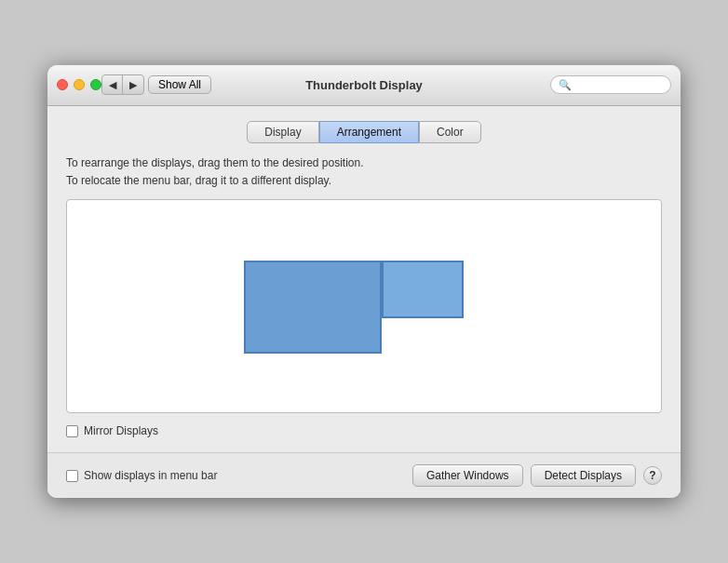 The height and width of the screenshot is (563, 728). I want to click on search-icon: 🔍, so click(565, 86).